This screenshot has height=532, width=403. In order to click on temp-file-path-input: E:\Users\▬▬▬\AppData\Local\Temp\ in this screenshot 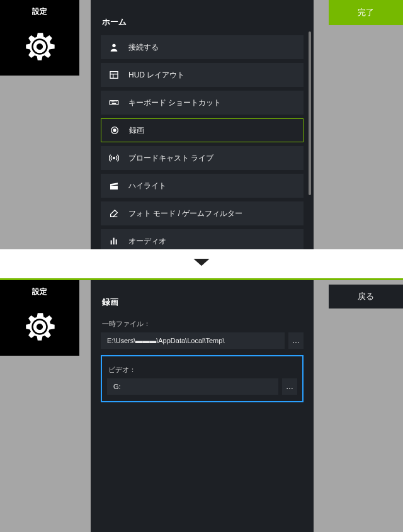, I will do `click(193, 341)`.